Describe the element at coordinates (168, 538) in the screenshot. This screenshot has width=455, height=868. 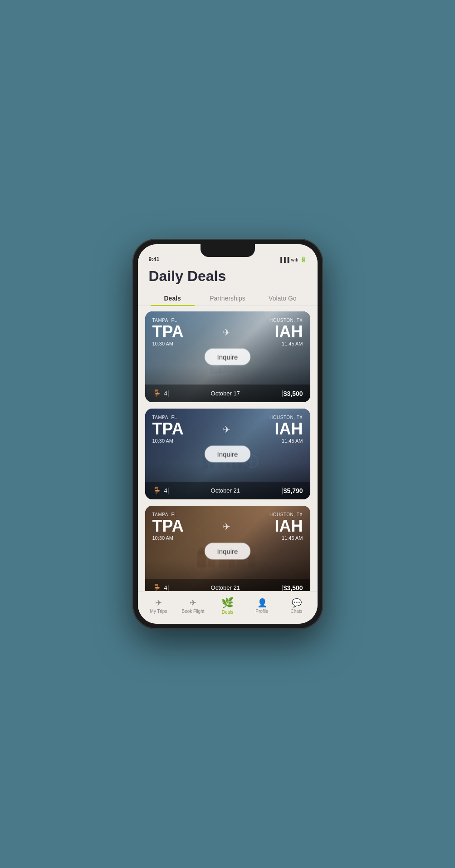
I see `from-time-3: 10:30 AM` at that location.